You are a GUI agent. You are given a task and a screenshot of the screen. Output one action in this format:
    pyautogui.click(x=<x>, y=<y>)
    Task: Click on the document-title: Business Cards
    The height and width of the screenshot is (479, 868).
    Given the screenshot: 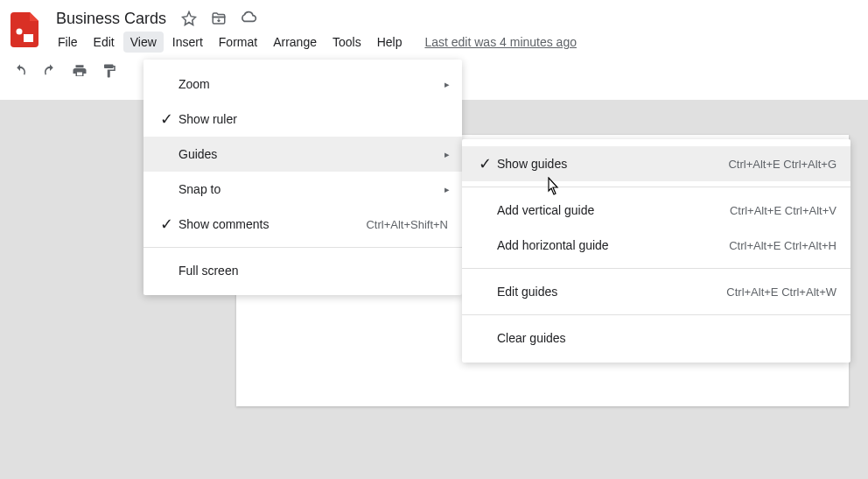 What is the action you would take?
    pyautogui.click(x=111, y=19)
    